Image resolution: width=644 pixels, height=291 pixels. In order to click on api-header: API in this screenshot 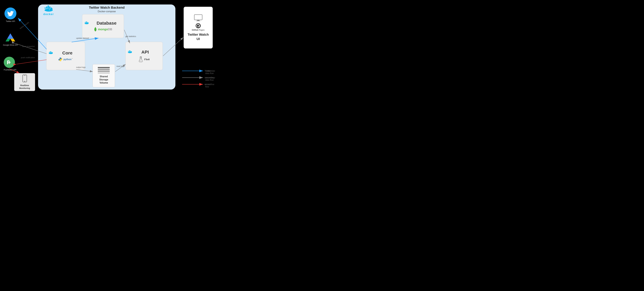, I will do `click(144, 52)`.